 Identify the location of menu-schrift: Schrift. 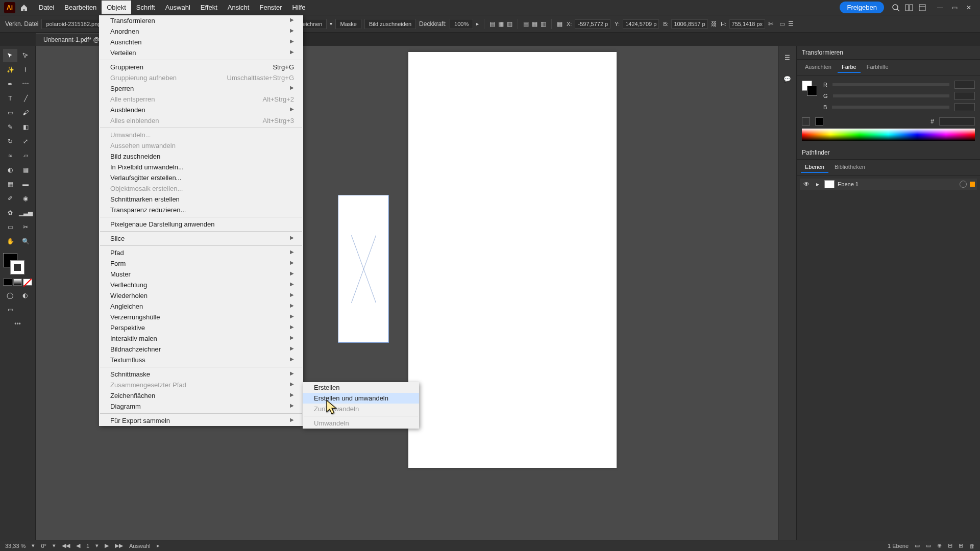
(146, 7).